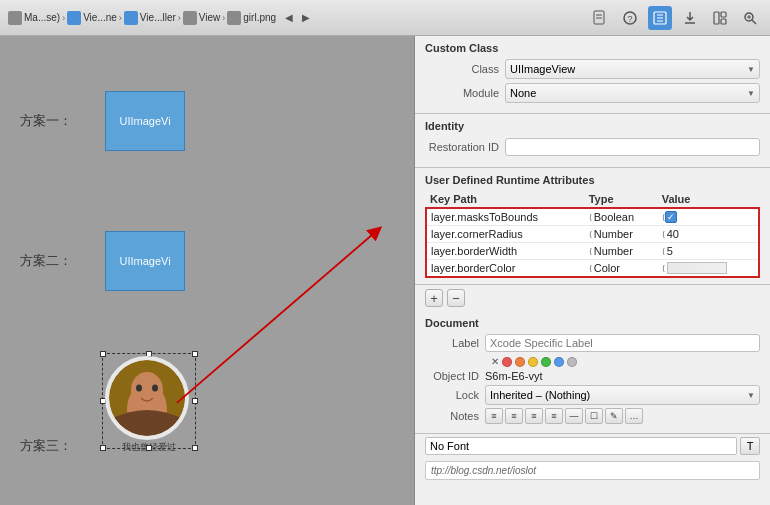 The height and width of the screenshot is (505, 770). Describe the element at coordinates (592, 234) in the screenshot. I see `table-row: layer.cornerRadius ⟨ Number ⟨ 40` at that location.